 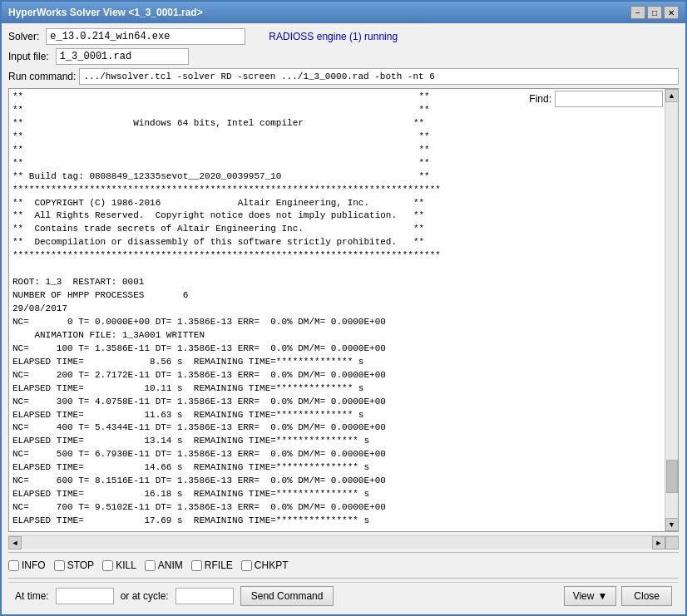 I want to click on vertical-scrollbar: ▲ ▼, so click(x=671, y=310).